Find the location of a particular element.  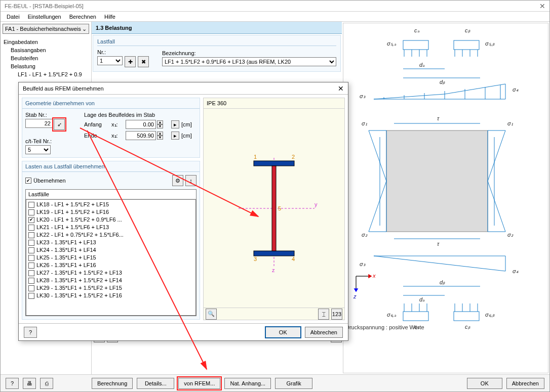

svg-text: 5 is located at coordinates (280, 208).